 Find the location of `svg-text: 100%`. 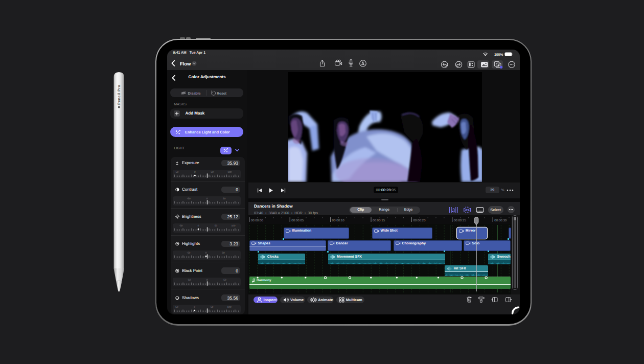

svg-text: 100% is located at coordinates (499, 55).